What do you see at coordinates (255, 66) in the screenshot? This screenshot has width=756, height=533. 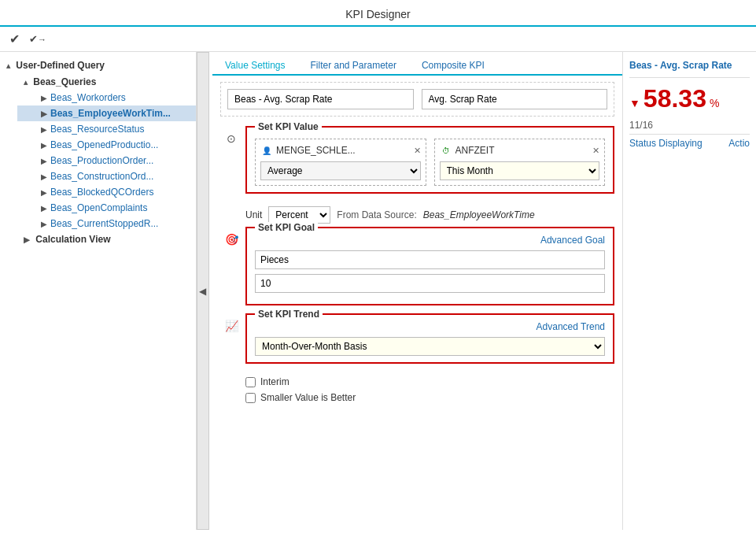 I see `tab-value-settings: Value Settings` at bounding box center [255, 66].